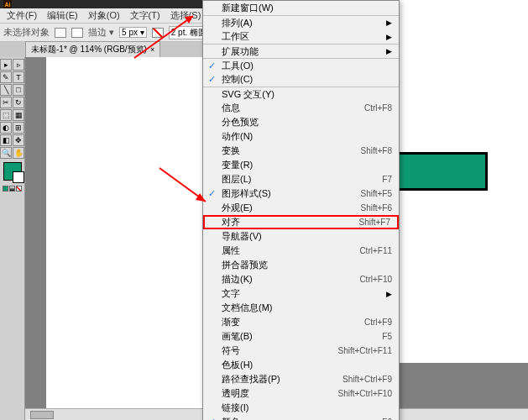 This screenshot has width=528, height=420. What do you see at coordinates (378, 108) in the screenshot?
I see `menu-shortcut: Ctrl+F8` at bounding box center [378, 108].